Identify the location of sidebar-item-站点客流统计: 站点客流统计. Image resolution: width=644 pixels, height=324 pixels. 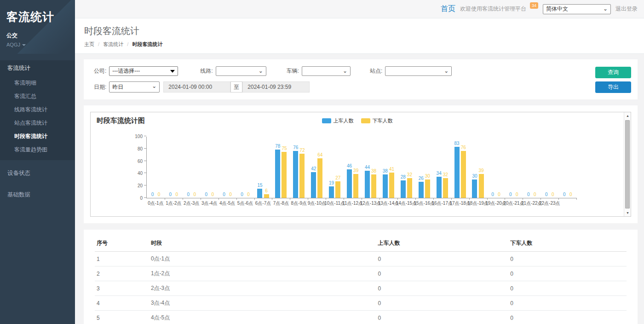
(38, 123).